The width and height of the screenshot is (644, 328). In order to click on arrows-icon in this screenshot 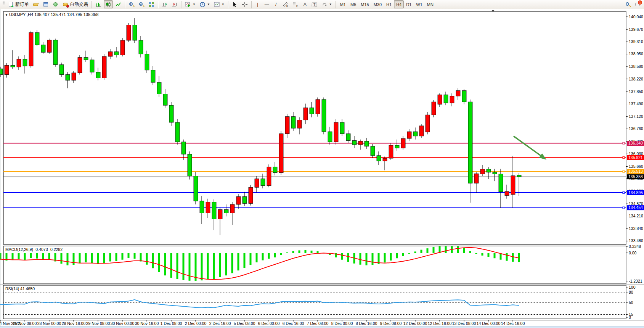, I will do `click(324, 5)`.